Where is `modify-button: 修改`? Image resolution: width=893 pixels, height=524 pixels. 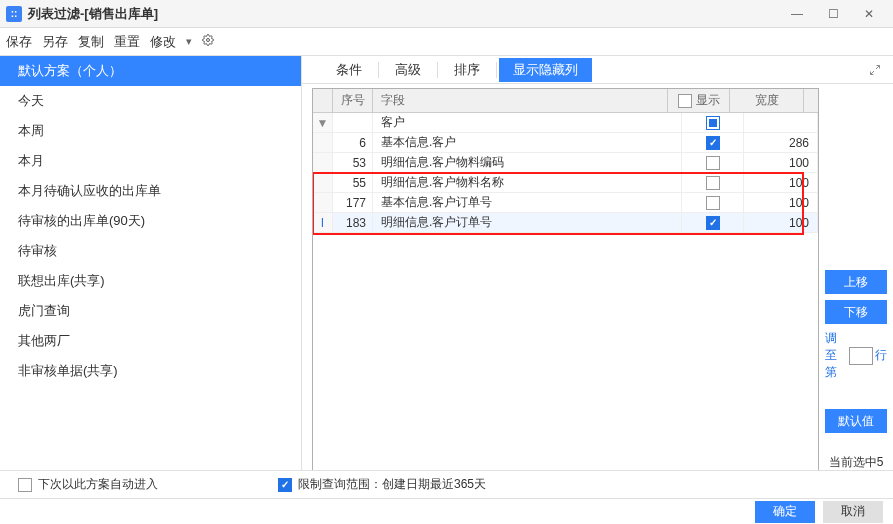
modify-button: 修改 is located at coordinates (163, 42).